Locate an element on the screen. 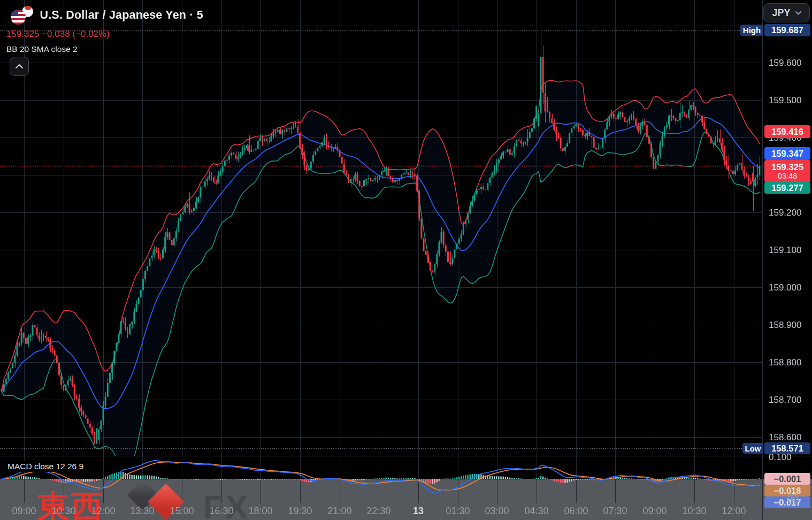  axis-settings-gear-icon is located at coordinates (793, 499).